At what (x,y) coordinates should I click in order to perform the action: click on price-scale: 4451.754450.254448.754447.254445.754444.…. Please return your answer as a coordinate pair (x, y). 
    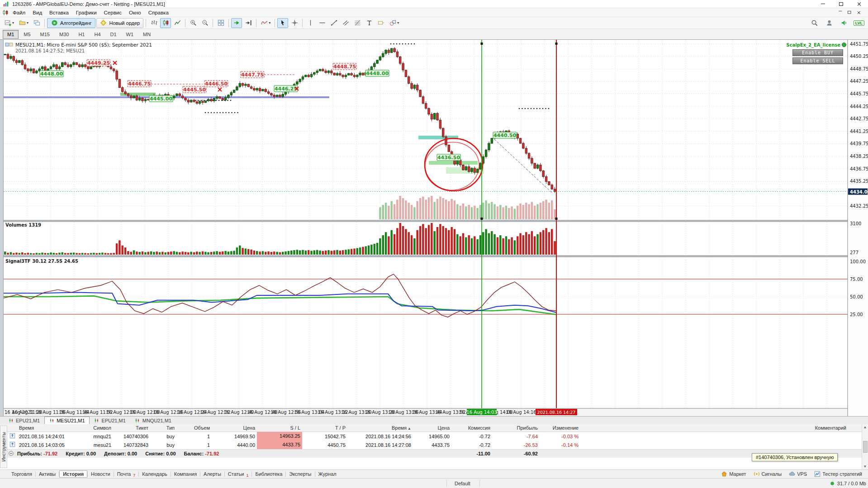
    Looking at the image, I should click on (858, 228).